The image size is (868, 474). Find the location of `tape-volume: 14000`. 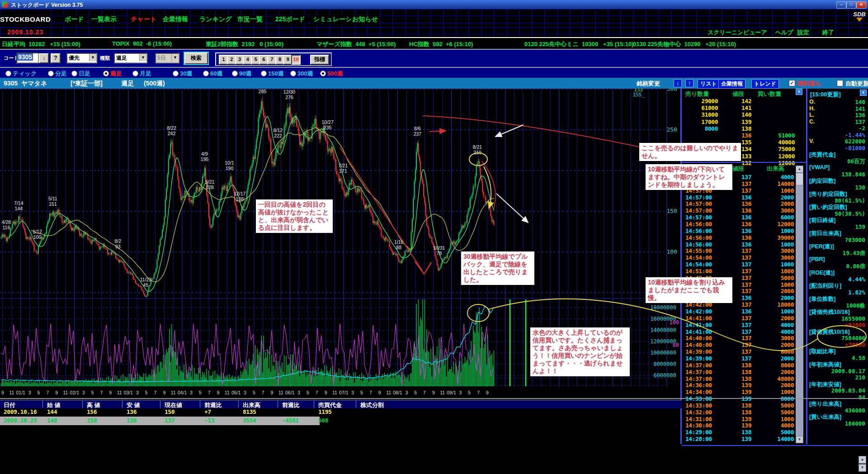

tape-volume: 14000 is located at coordinates (775, 439).